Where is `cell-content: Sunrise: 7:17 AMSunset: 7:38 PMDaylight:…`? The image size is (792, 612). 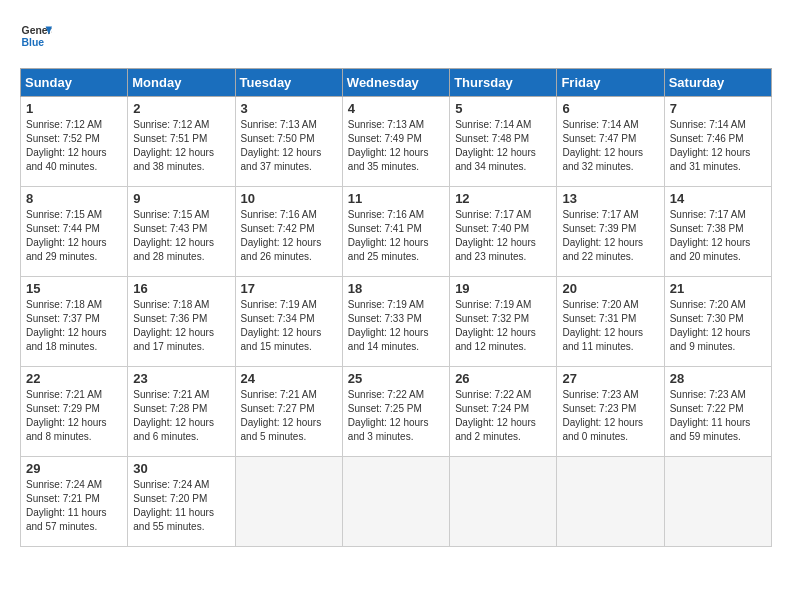
cell-content: Sunrise: 7:17 AMSunset: 7:38 PMDaylight:… is located at coordinates (718, 236).